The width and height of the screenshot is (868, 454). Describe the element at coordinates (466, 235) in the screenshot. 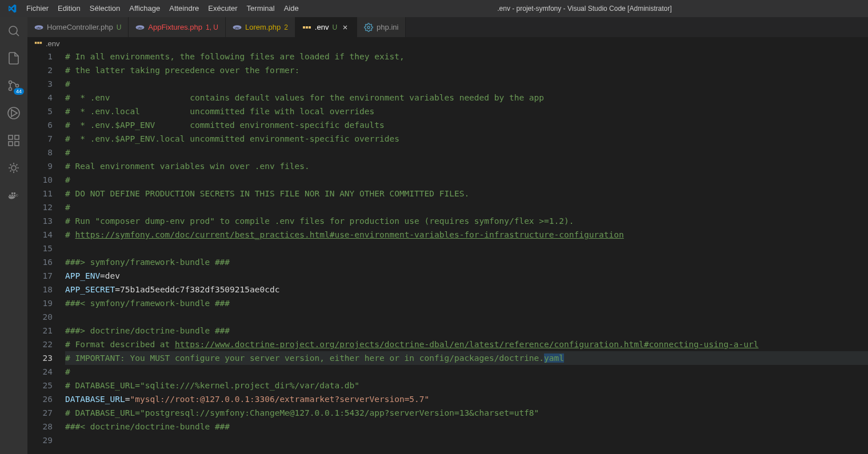

I see `code-line: # https://symfony.com/doc/current/best_p…` at that location.